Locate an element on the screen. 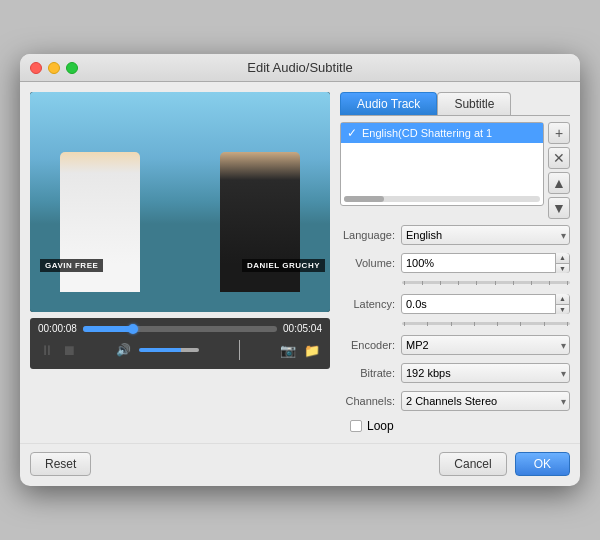 This screenshot has width=600, height=540. latency-up: ▲ is located at coordinates (562, 300).